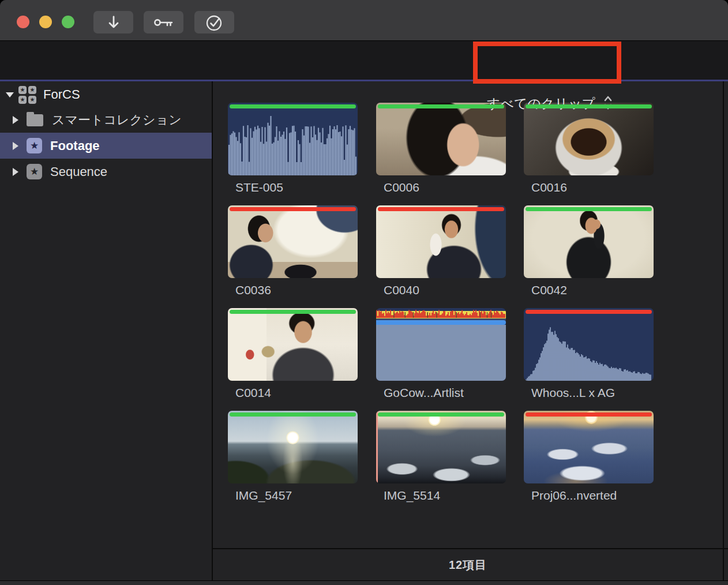 Image resolution: width=728 pixels, height=585 pixels. I want to click on key-icon, so click(164, 22).